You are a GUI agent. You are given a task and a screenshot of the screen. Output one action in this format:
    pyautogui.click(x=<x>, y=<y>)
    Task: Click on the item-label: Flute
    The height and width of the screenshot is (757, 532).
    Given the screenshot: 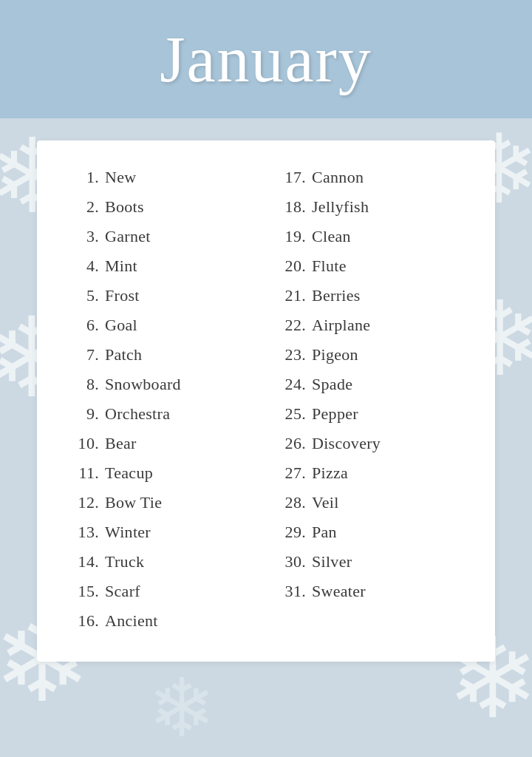 What is the action you would take?
    pyautogui.click(x=330, y=266)
    